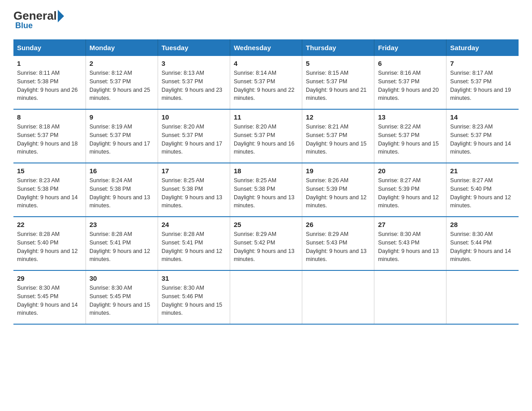 This screenshot has width=532, height=411. Describe the element at coordinates (266, 247) in the screenshot. I see `day-info: Sunrise: 8:29 AM Sunset: 5:42 PM Dayligh…` at that location.